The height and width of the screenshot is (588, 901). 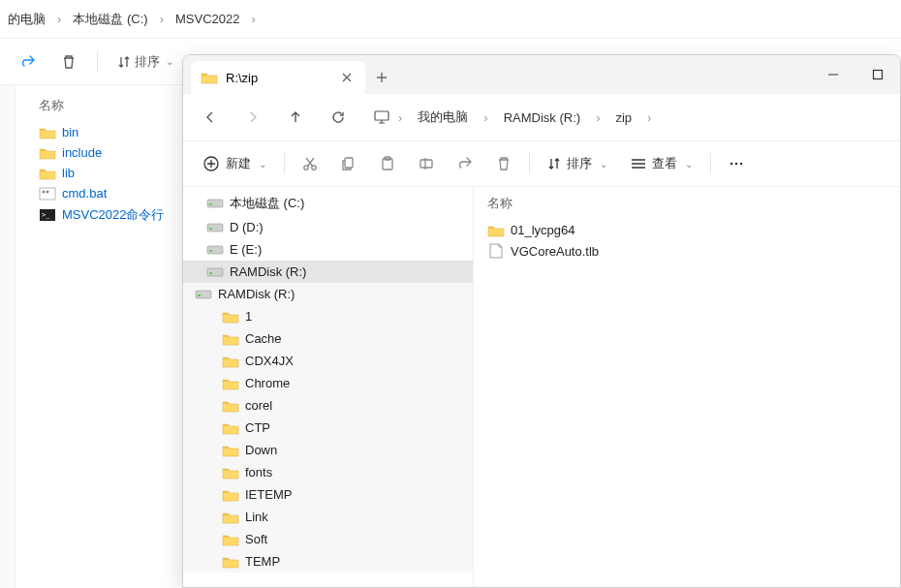 What do you see at coordinates (210, 117) in the screenshot?
I see `back-button` at bounding box center [210, 117].